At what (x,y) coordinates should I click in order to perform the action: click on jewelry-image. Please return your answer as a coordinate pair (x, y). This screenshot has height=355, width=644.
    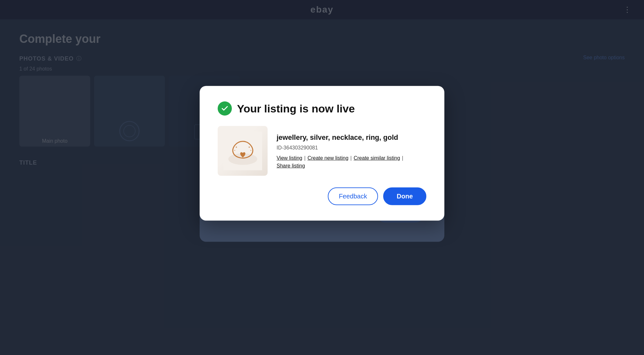
    Looking at the image, I should click on (243, 151).